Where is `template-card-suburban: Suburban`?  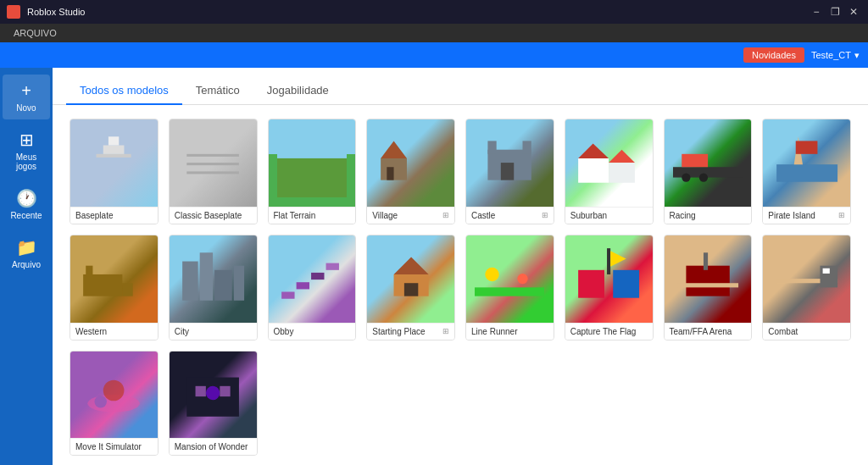 template-card-suburban: Suburban is located at coordinates (609, 171).